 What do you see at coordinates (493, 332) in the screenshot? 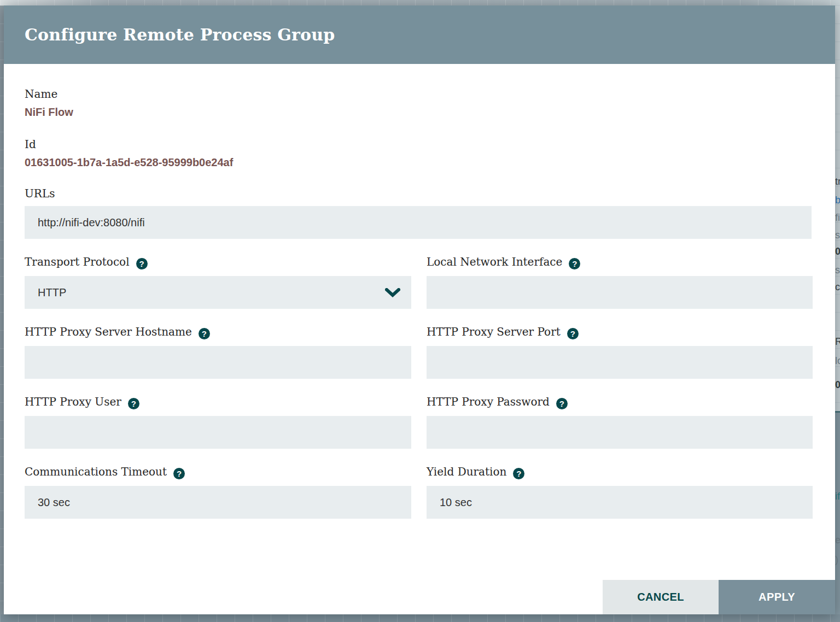
I see `http-proxy-server-port-label-text: HTTP Proxy Server Port` at bounding box center [493, 332].